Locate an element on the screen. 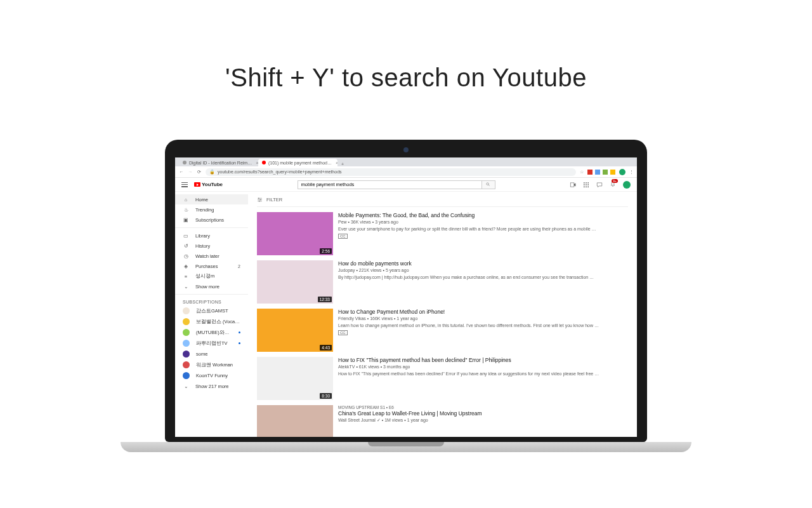 The image size is (812, 508). video-byline: Friendly Vikas • 166K views • 1 year ago is located at coordinates (483, 319).